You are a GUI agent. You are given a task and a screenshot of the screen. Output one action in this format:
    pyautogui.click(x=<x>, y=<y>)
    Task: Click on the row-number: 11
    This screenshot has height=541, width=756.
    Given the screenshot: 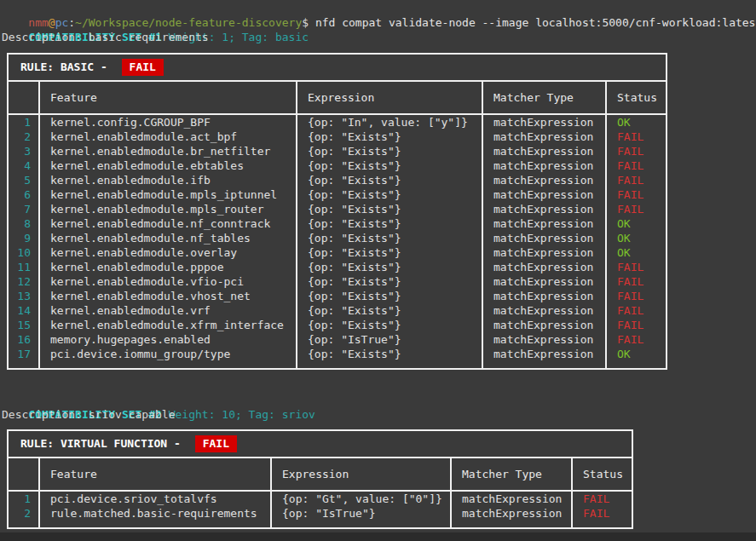 What is the action you would take?
    pyautogui.click(x=24, y=268)
    